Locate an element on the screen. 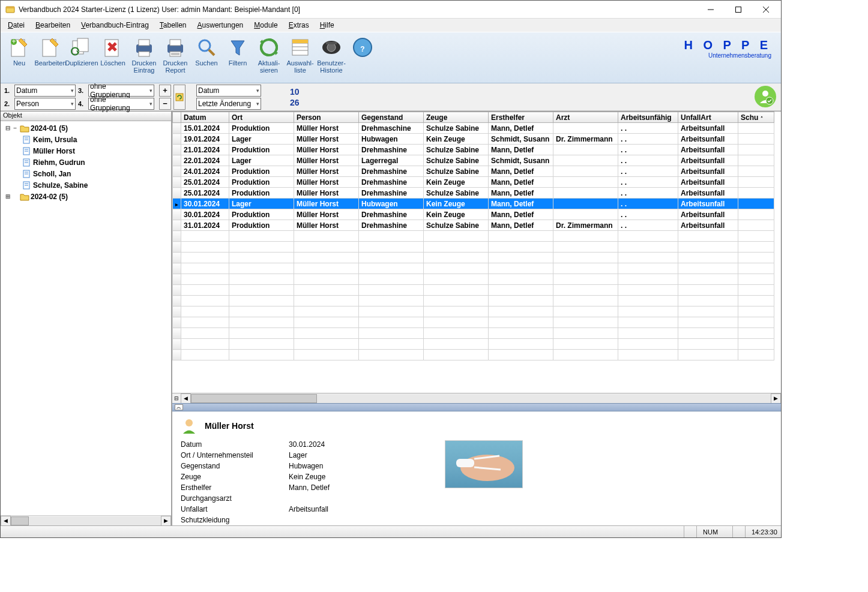 Image resolution: width=868 pixels, height=592 pixels. toolbar-drucken-report: Drucken Report is located at coordinates (175, 55).